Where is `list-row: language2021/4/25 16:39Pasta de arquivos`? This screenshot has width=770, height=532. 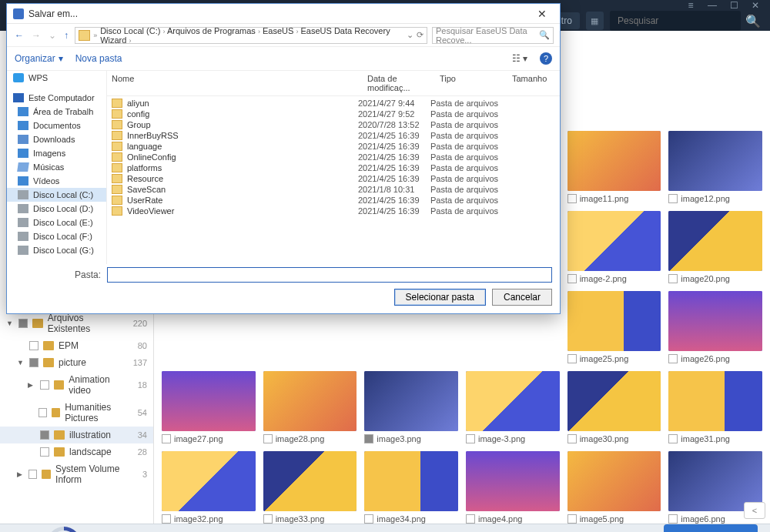 list-row: language2021/4/25 16:39Pasta de arquivos is located at coordinates (333, 146).